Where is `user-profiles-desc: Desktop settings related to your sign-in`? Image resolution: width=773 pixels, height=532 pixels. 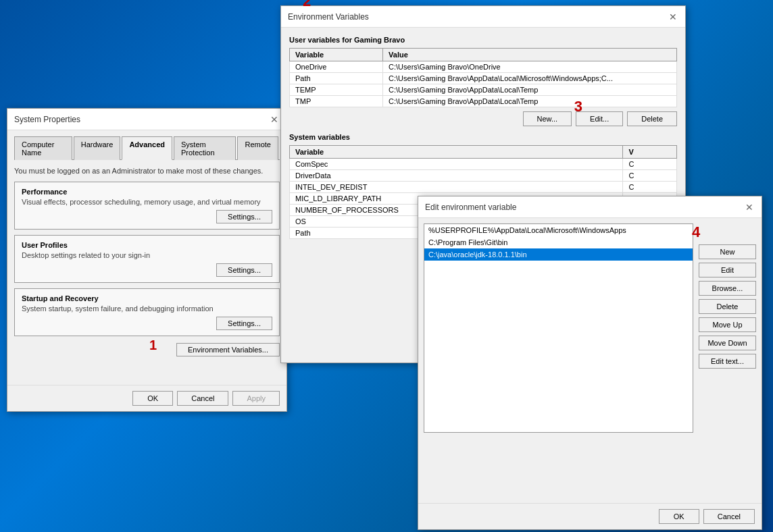 user-profiles-desc: Desktop settings related to your sign-in is located at coordinates (147, 255).